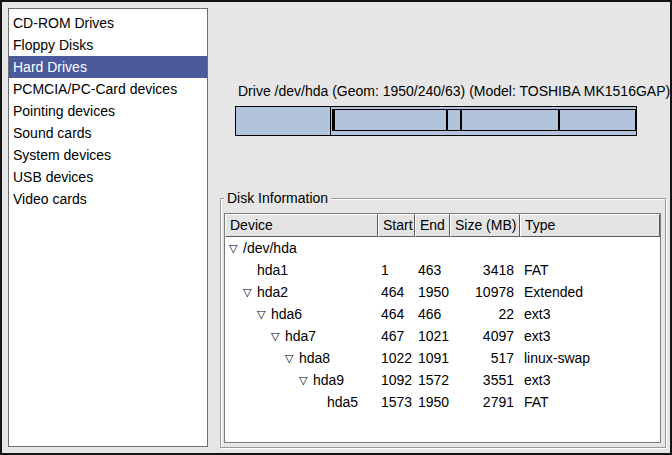 The width and height of the screenshot is (672, 455). Describe the element at coordinates (590, 292) in the screenshot. I see `type-cell: Extended` at that location.